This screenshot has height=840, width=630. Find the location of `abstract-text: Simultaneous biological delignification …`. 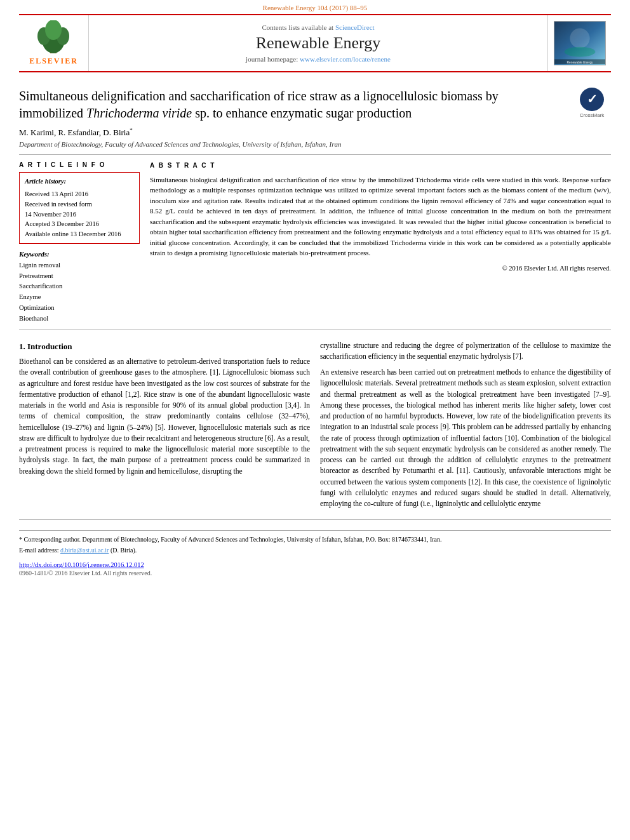

abstract-text: Simultaneous biological delignification … is located at coordinates (380, 217).